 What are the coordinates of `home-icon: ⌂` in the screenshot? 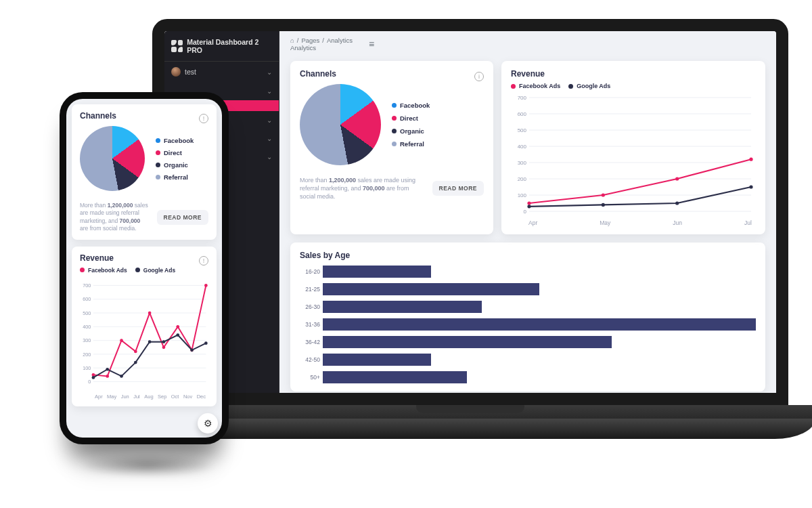 It's located at (292, 41).